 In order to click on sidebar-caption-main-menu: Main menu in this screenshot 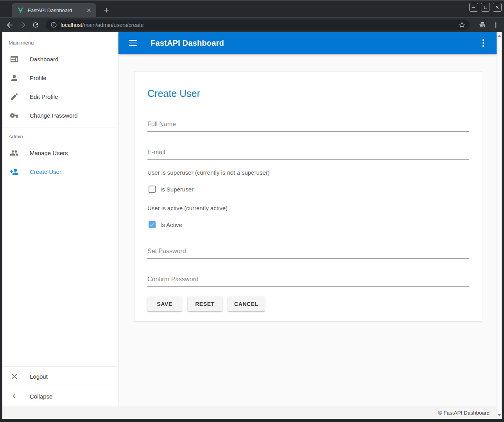, I will do `click(60, 41)`.